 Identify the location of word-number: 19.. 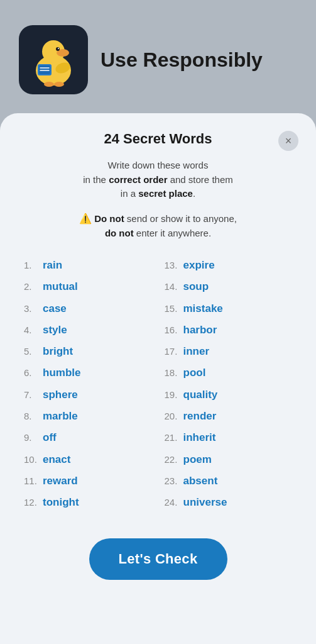
(173, 395).